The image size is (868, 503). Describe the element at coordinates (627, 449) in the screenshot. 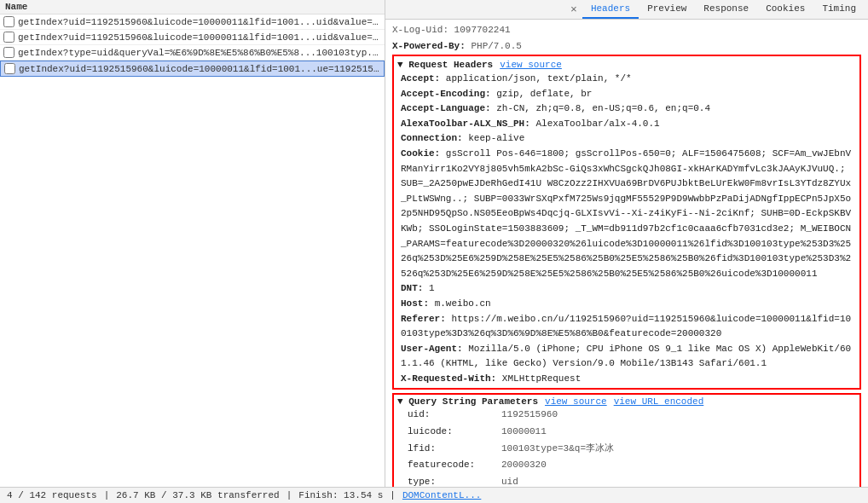

I see `query-param-row: lfid:100103type=3&q=李冰冰` at that location.